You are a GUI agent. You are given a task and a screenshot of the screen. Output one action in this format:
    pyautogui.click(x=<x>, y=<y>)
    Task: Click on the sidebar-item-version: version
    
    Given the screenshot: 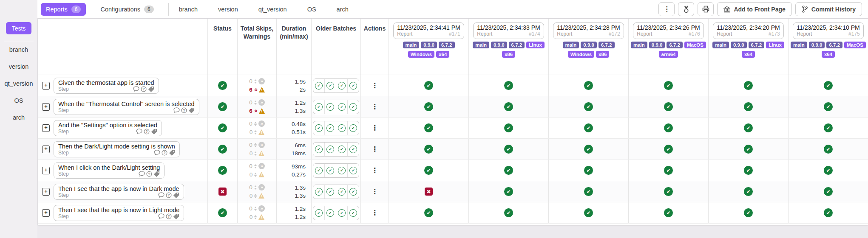 What is the action you would take?
    pyautogui.click(x=19, y=67)
    